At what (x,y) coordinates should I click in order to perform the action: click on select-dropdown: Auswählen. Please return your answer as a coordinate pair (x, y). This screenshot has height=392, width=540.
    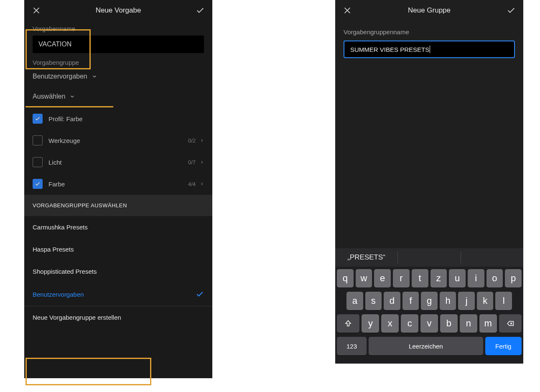
    Looking at the image, I should click on (118, 97).